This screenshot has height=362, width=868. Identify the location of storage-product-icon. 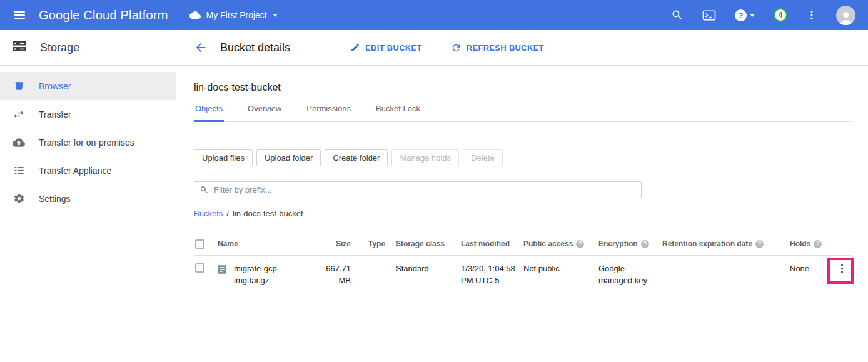
(19, 48).